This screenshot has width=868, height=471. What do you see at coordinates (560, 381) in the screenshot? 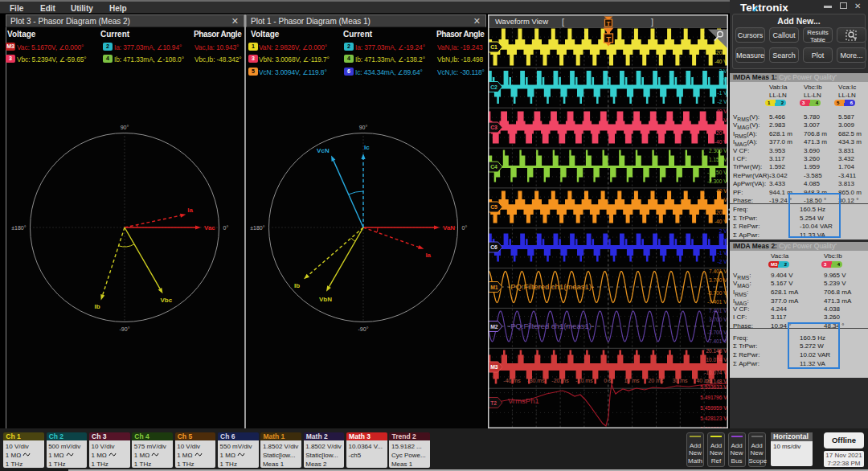
I see `svg-text: -20 ms` at bounding box center [560, 381].